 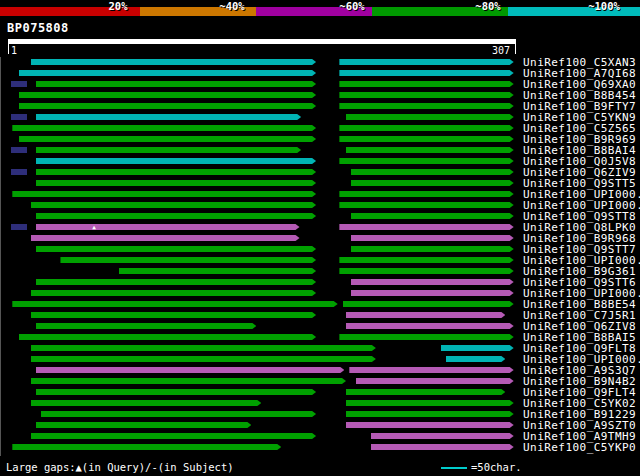 What do you see at coordinates (14, 50) in the screenshot?
I see `query-start-label: 1` at bounding box center [14, 50].